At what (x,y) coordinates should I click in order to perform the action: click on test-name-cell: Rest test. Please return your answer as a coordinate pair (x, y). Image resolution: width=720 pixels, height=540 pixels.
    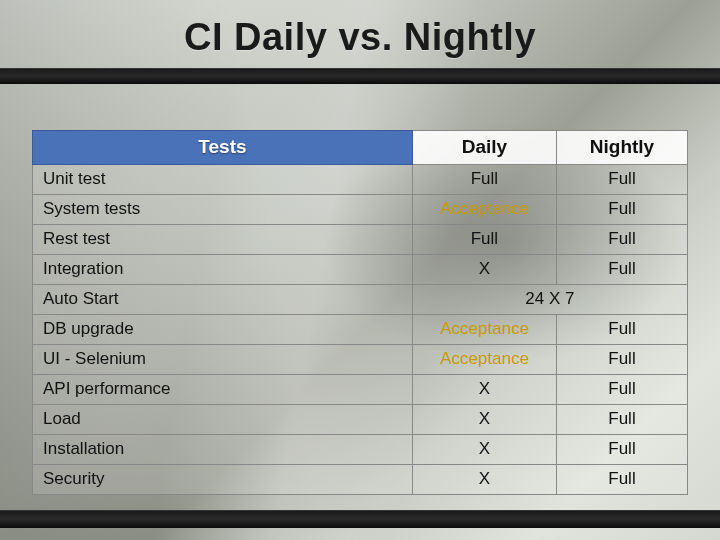
    Looking at the image, I should click on (223, 240).